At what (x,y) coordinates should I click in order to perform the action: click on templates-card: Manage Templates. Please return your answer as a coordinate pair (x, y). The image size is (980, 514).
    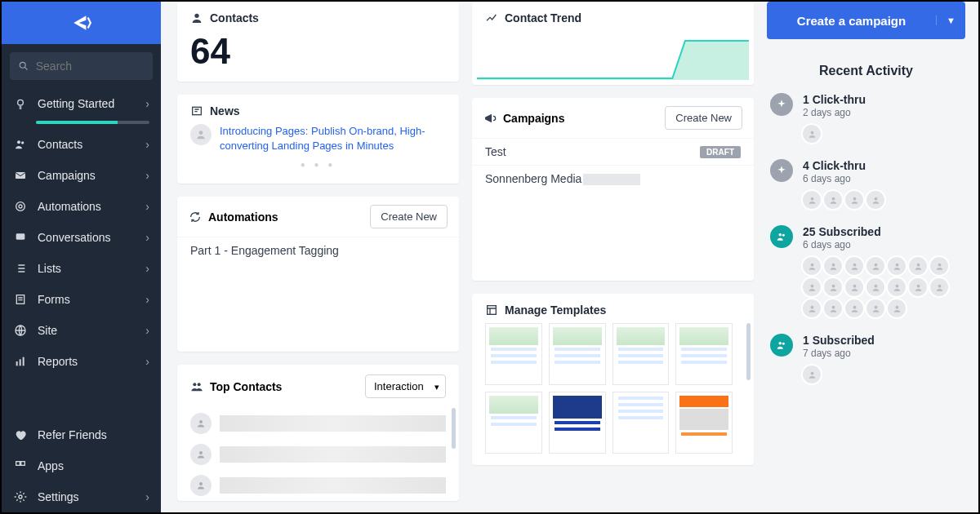
    Looking at the image, I should click on (612, 379).